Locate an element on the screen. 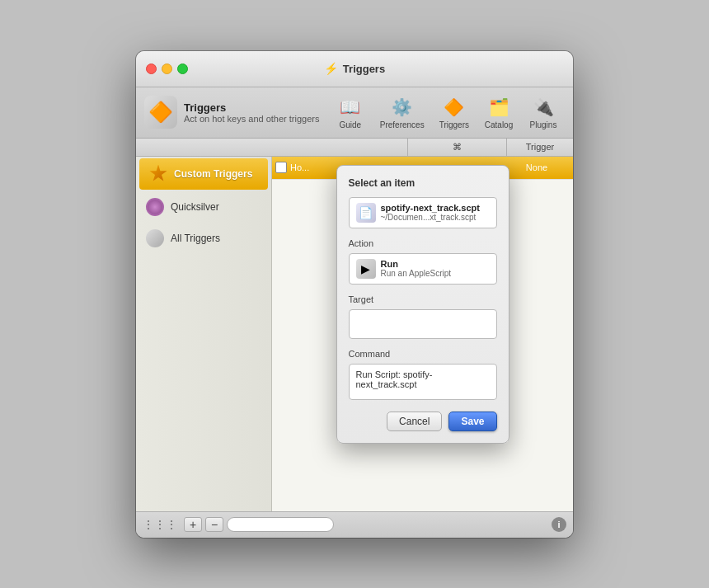  toolbar: 🔶 Triggers Act on hot keys and other tri… is located at coordinates (354, 113).